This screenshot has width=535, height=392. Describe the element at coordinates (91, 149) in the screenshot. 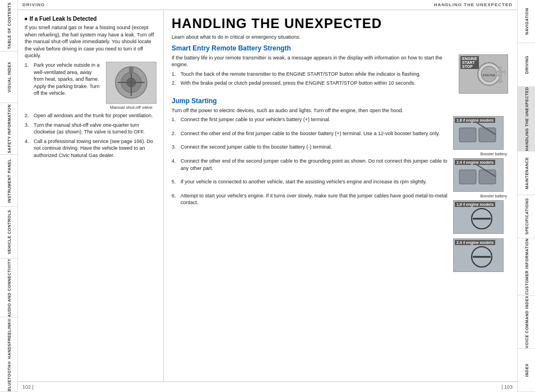

I see `left-list-item-4: 4. Call a professional towing service (s…` at that location.